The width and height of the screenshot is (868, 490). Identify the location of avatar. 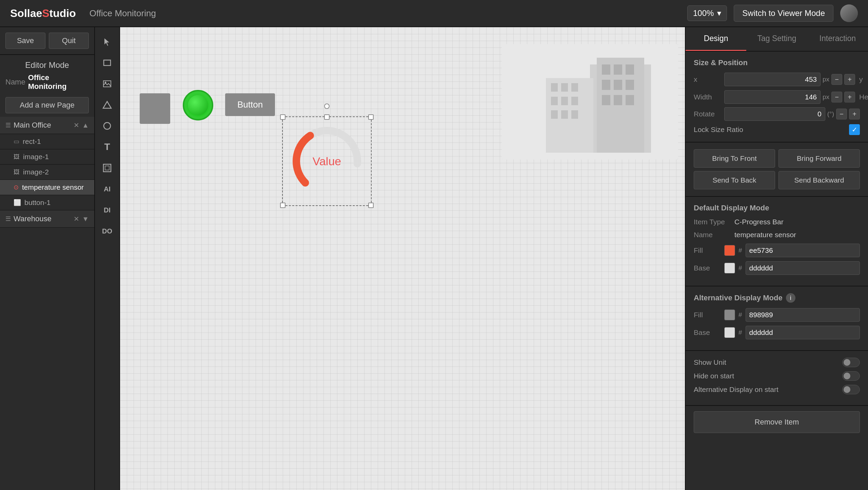
(849, 13).